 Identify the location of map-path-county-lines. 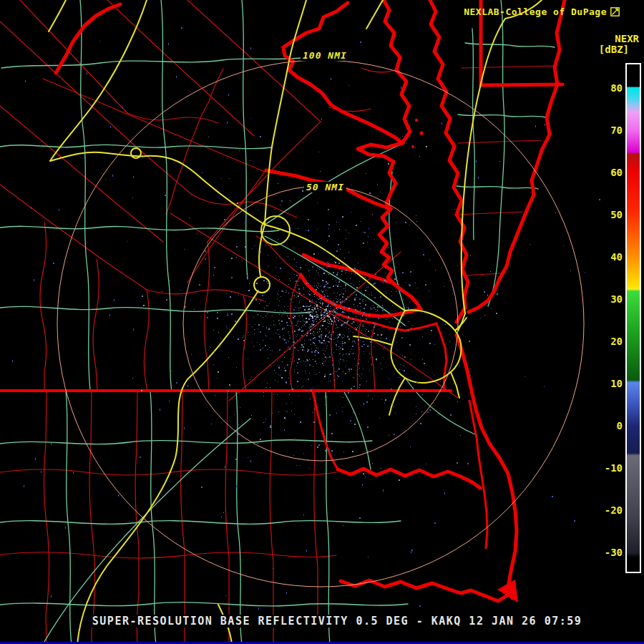
(173, 118).